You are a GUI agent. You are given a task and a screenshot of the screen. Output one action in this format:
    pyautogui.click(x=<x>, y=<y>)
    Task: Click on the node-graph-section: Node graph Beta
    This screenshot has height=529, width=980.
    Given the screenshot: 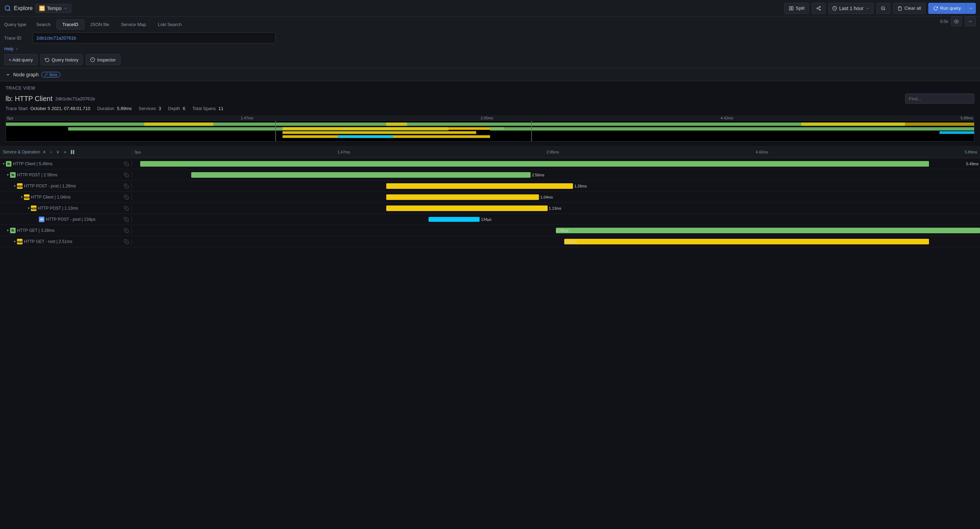 What is the action you would take?
    pyautogui.click(x=490, y=75)
    